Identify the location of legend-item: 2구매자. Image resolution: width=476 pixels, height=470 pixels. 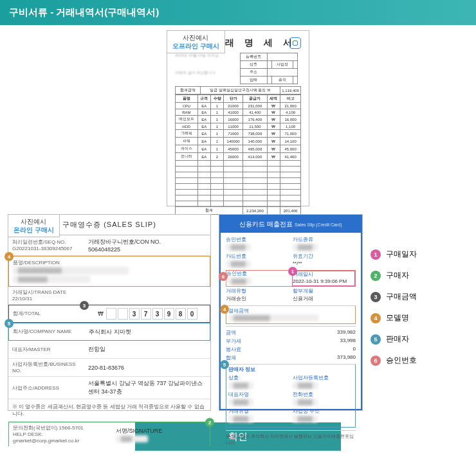
(419, 275).